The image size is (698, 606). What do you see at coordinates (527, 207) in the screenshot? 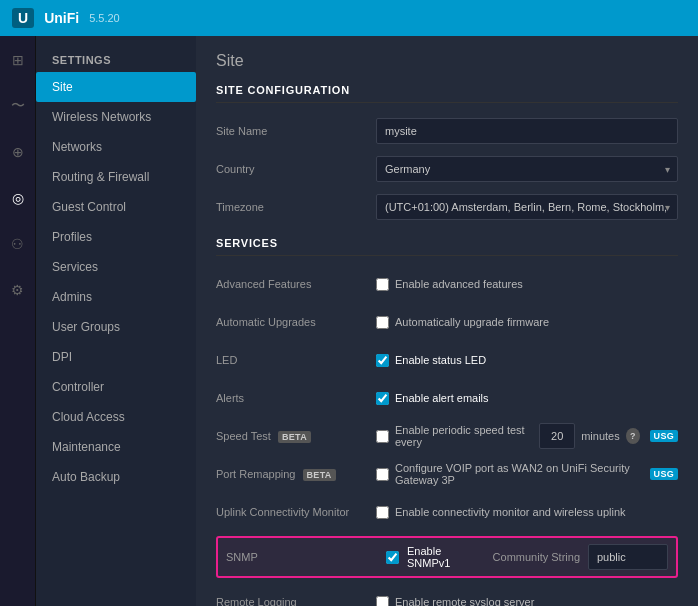
I see `timezone-select: (UTC+01:00) Amsterdam, Berlin, Bern, Rom…` at bounding box center [527, 207].